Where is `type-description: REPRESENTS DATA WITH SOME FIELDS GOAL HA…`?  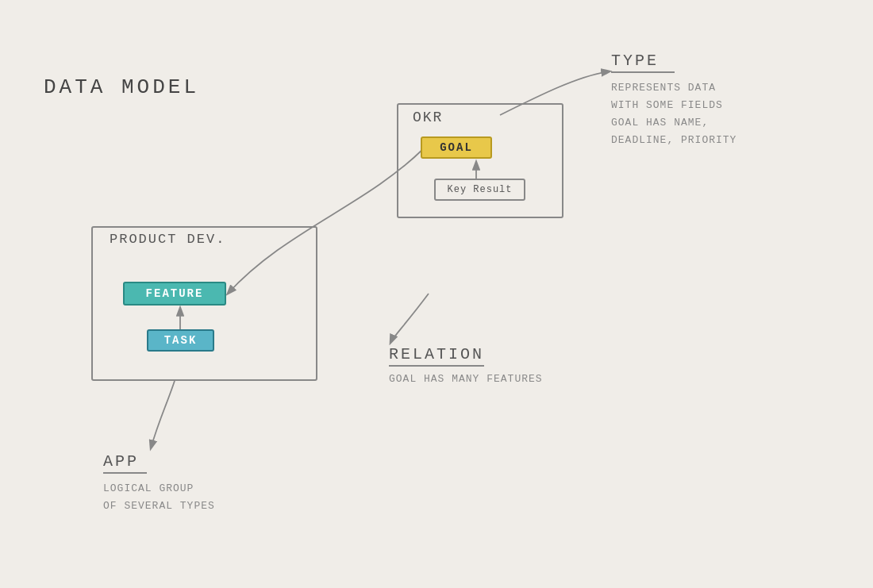
type-description: REPRESENTS DATA WITH SOME FIELDS GOAL HA… is located at coordinates (674, 114).